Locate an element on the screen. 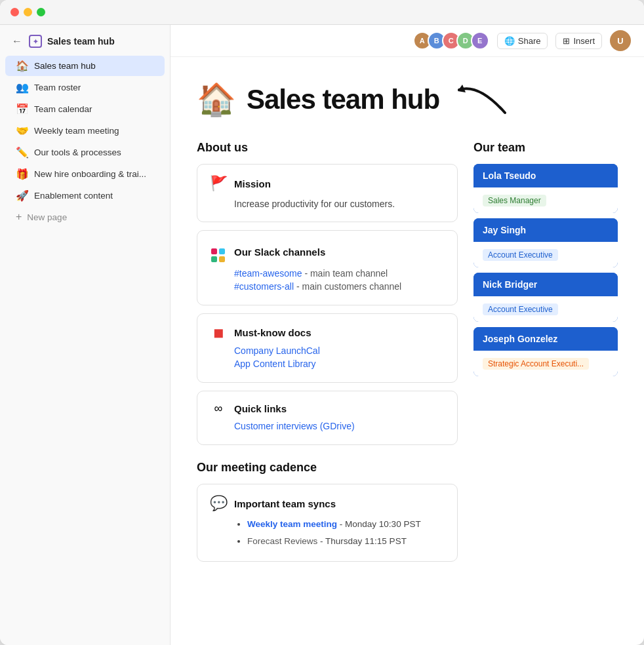 This screenshot has width=644, height=645. team-member-jay-role: Account Executive is located at coordinates (521, 255).